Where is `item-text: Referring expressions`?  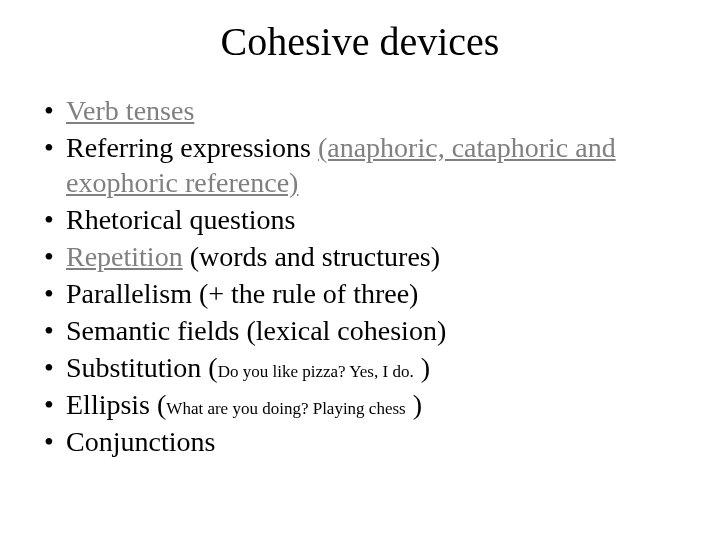 item-text: Referring expressions is located at coordinates (192, 148).